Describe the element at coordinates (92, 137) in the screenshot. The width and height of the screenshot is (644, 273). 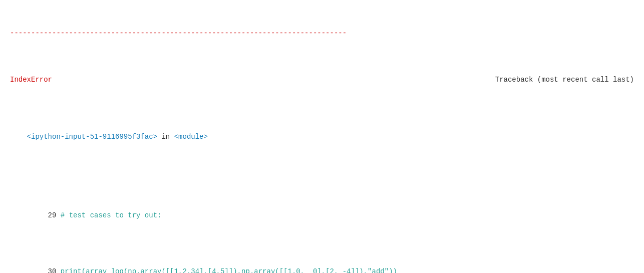
I see `section1-file: <ipython-input-51-9116995f3fac>` at that location.